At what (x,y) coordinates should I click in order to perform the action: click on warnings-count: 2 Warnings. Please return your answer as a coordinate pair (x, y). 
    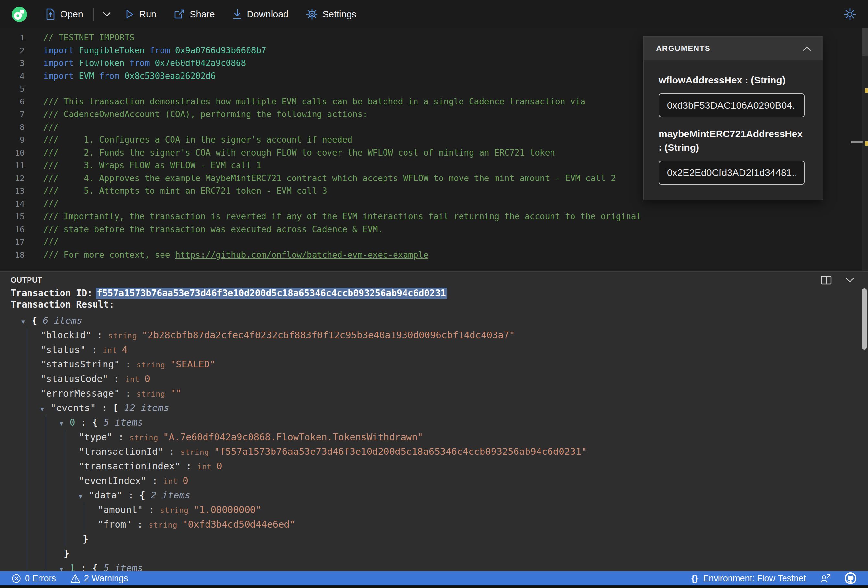
    Looking at the image, I should click on (106, 579).